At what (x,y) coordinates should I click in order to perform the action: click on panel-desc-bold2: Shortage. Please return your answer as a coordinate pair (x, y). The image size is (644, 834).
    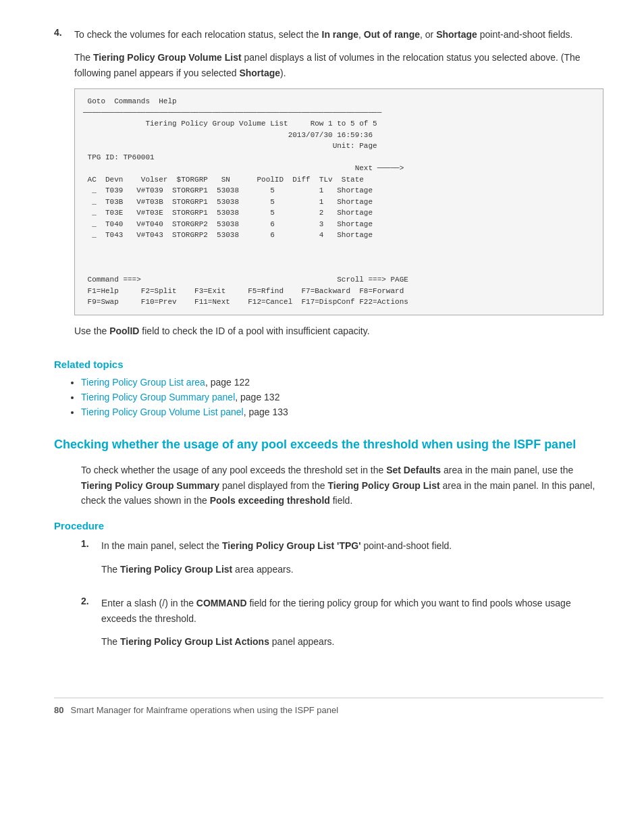
    Looking at the image, I should click on (259, 73).